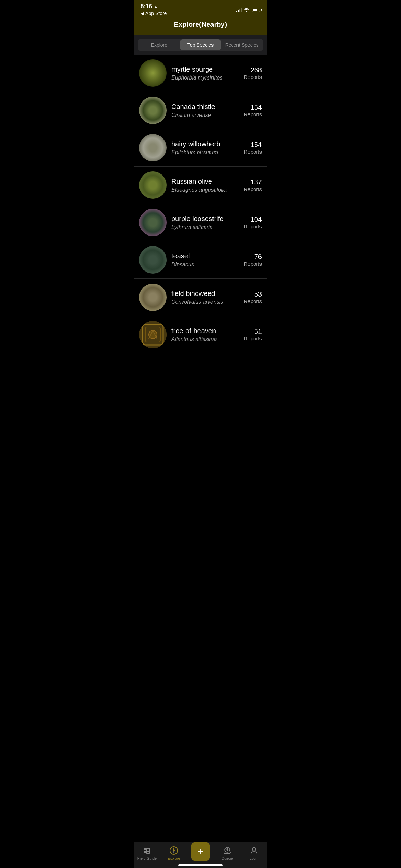 The width and height of the screenshot is (401, 868). Describe the element at coordinates (200, 148) in the screenshot. I see `species-item-hairy-willowherb: hairy willowherbEpilobium hirsutum154Rep…` at that location.